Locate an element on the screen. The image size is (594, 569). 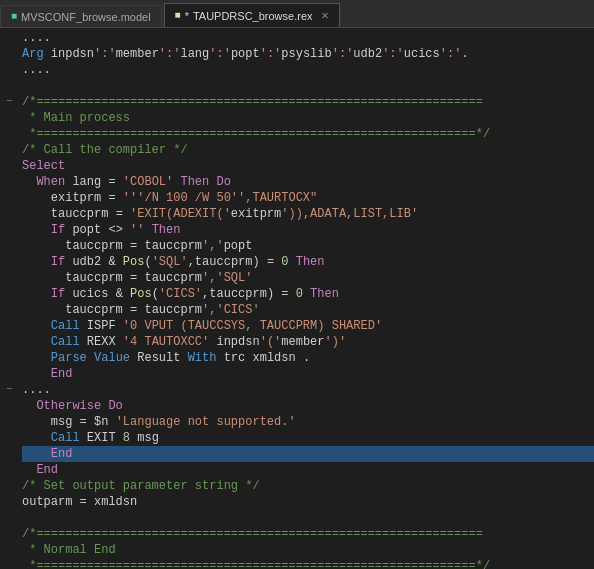
model-icon: ■ is located at coordinates (14, 16).